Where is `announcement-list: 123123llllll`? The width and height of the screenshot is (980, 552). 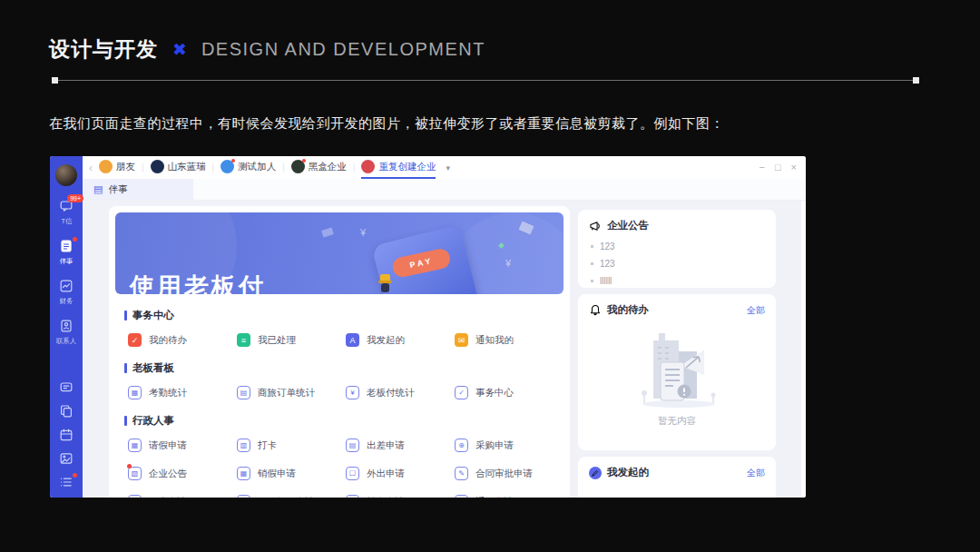
announcement-list: 123123llllll is located at coordinates (678, 263).